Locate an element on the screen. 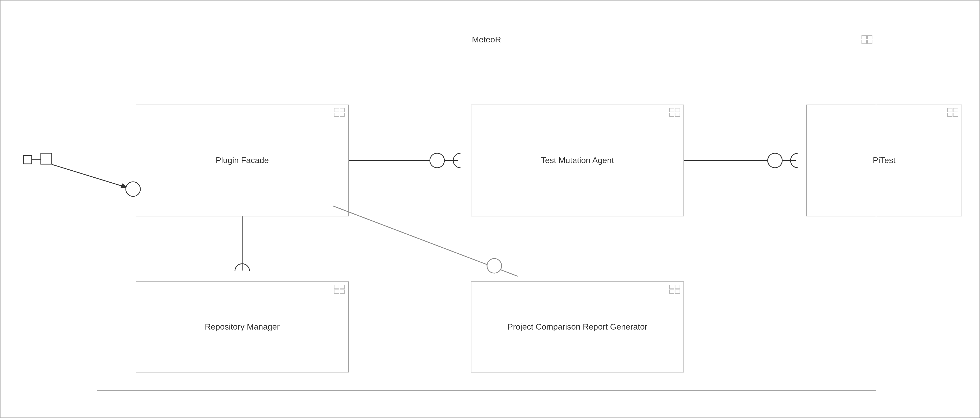  project-comparison-label: Project Comparison Report Generator is located at coordinates (578, 327).